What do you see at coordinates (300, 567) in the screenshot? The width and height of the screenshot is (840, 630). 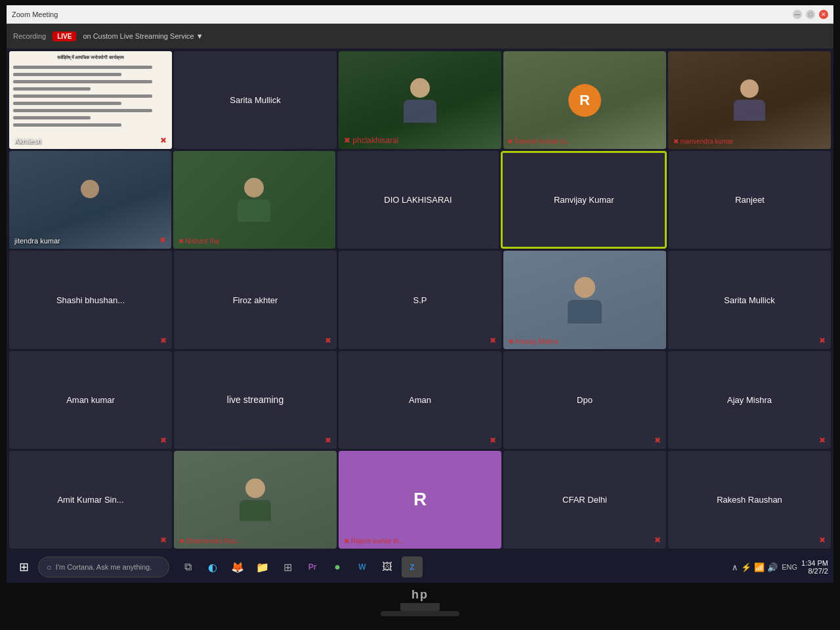 I see `taskbar-app-icons: ⧉ ◐ 🦊 📁 ⊞ Pr ● W 🖼 Z` at bounding box center [300, 567].